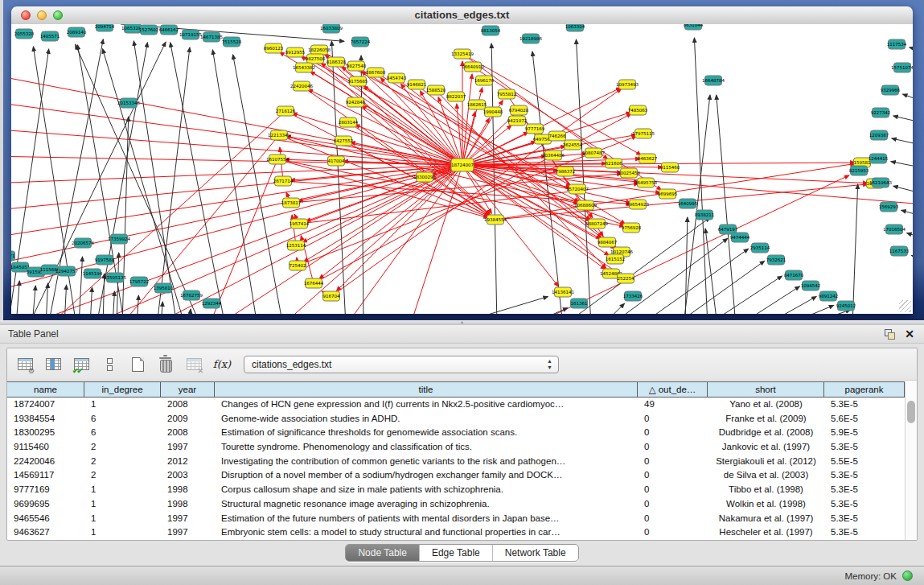  Describe the element at coordinates (336, 62) in the screenshot. I see `network-node: 8186328` at that location.